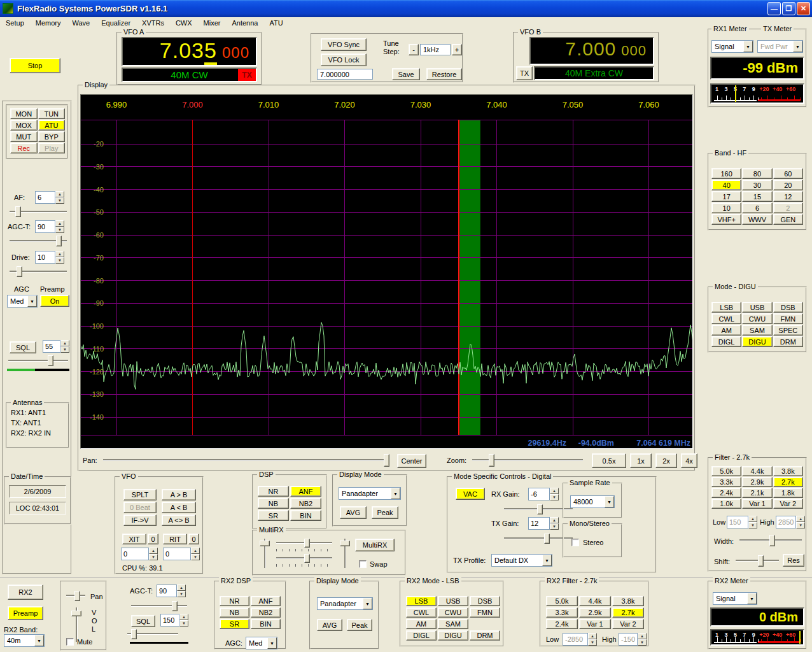 This screenshot has height=652, width=812. I want to click on mode-digl: DIGL, so click(727, 341).